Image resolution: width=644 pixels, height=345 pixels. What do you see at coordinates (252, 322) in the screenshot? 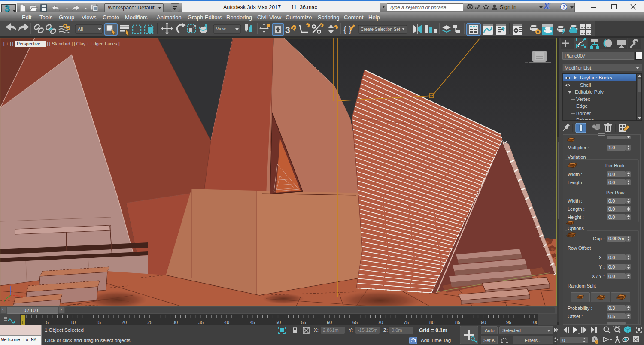
I see `svg-text: 45` at bounding box center [252, 322].